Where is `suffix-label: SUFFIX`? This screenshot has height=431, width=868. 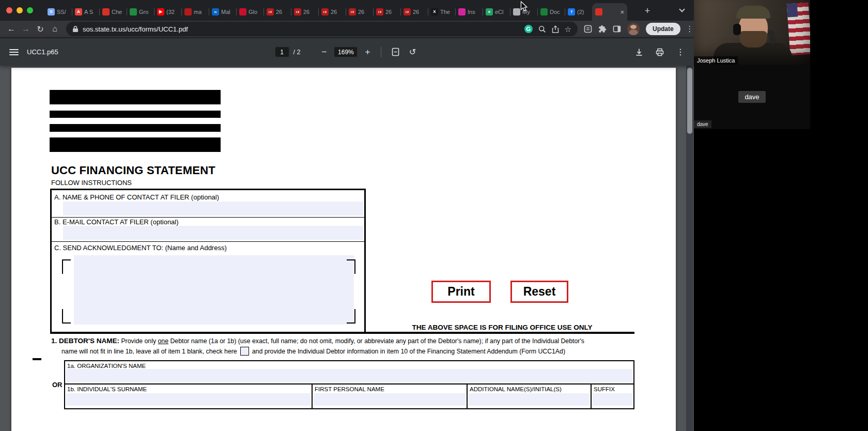 suffix-label: SUFFIX is located at coordinates (605, 389).